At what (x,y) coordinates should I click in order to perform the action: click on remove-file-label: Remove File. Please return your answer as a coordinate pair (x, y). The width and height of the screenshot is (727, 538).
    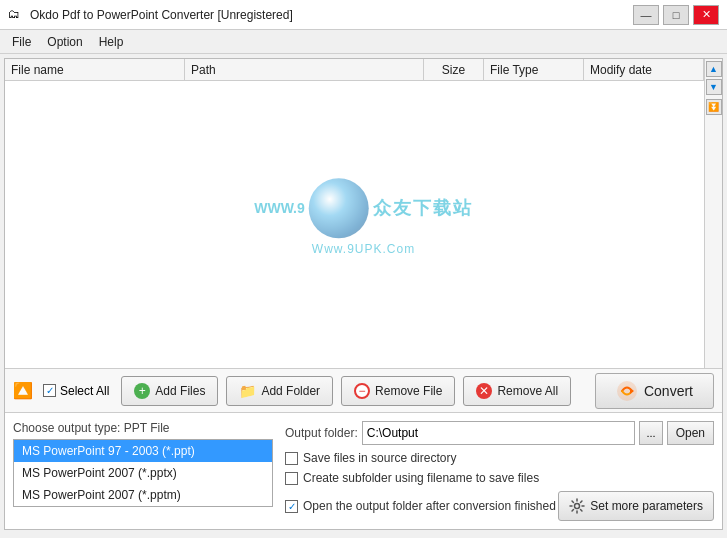
    Looking at the image, I should click on (408, 391).